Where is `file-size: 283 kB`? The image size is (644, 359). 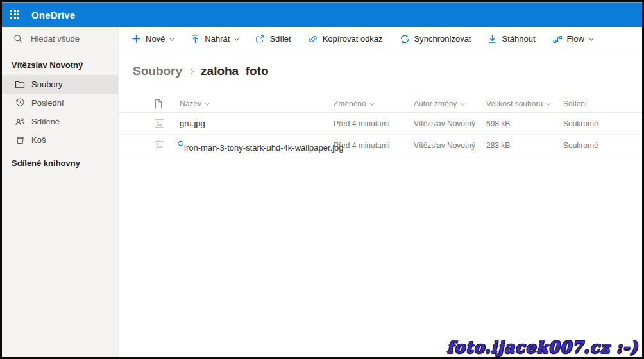
file-size: 283 kB is located at coordinates (525, 146).